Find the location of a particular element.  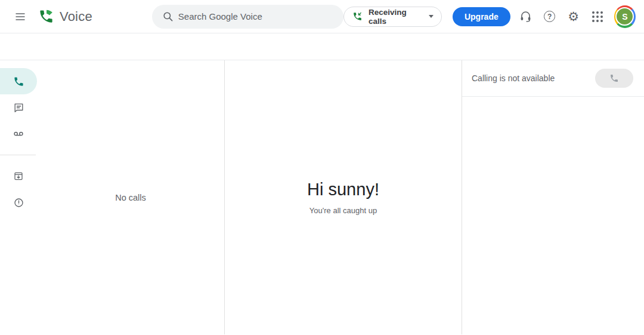

settings-gear-icon: ⚙ is located at coordinates (574, 17).